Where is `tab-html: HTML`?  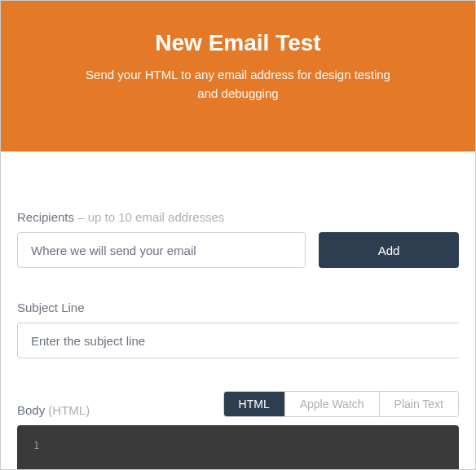 tab-html: HTML is located at coordinates (254, 404).